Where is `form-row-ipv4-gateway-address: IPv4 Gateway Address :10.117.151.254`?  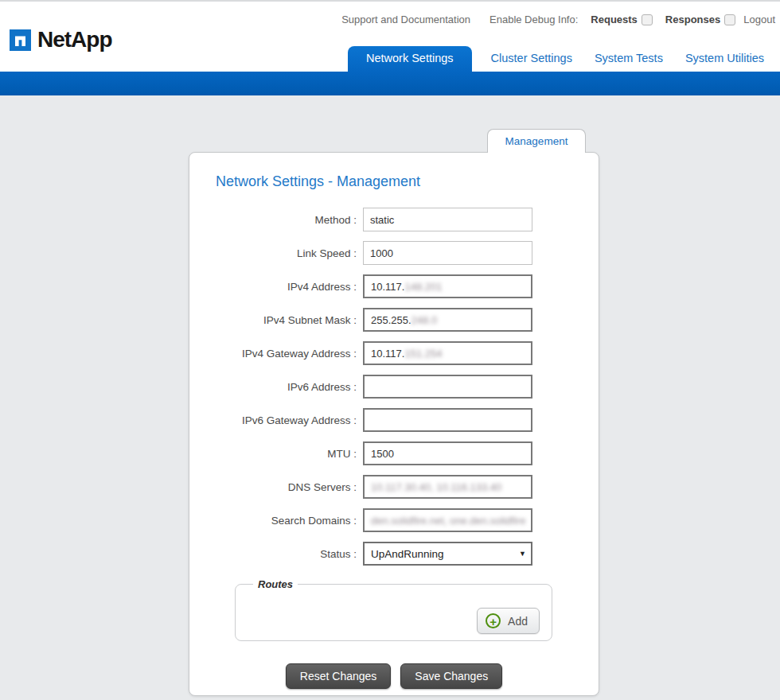
form-row-ipv4-gateway-address: IPv4 Gateway Address :10.117.151.254 is located at coordinates (394, 353).